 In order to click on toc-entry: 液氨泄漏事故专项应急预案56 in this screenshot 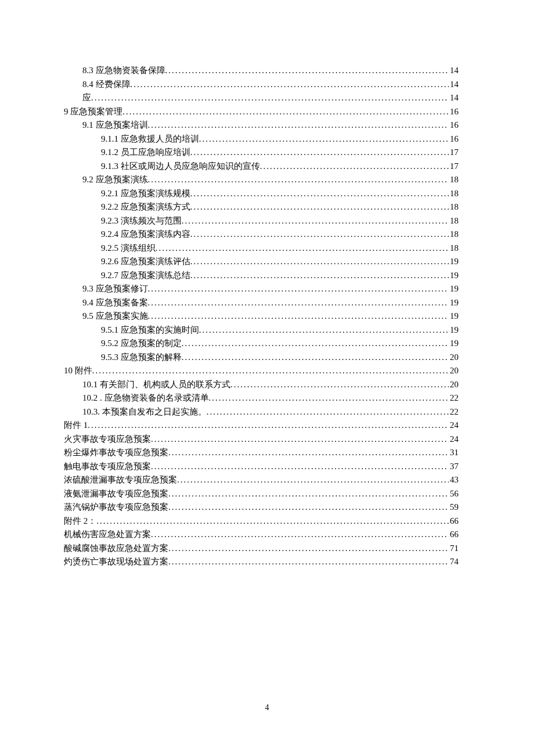, I will do `click(261, 494)`.